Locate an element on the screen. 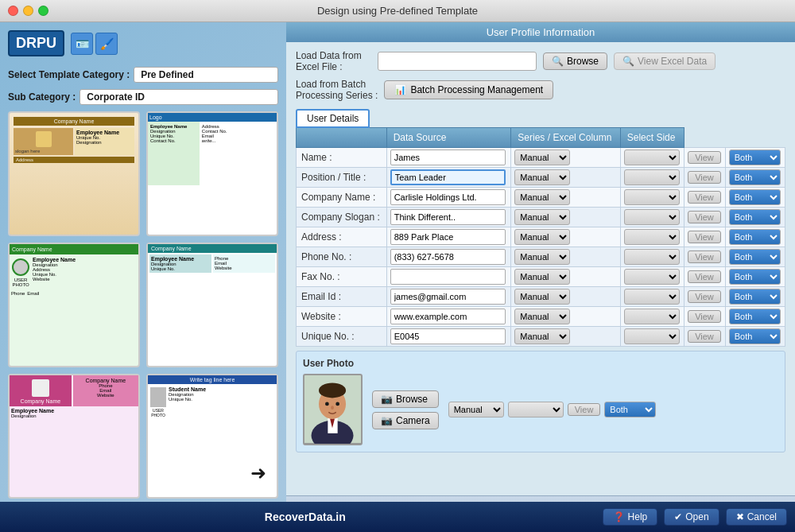 The width and height of the screenshot is (795, 532). view-btn-0: View is located at coordinates (704, 157).